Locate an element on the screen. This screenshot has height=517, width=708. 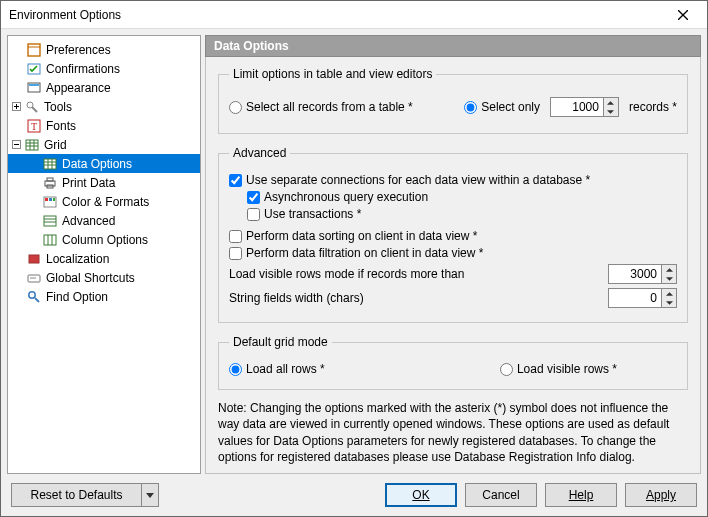
advanced-legend: Advanced is located at coordinates (260, 153).